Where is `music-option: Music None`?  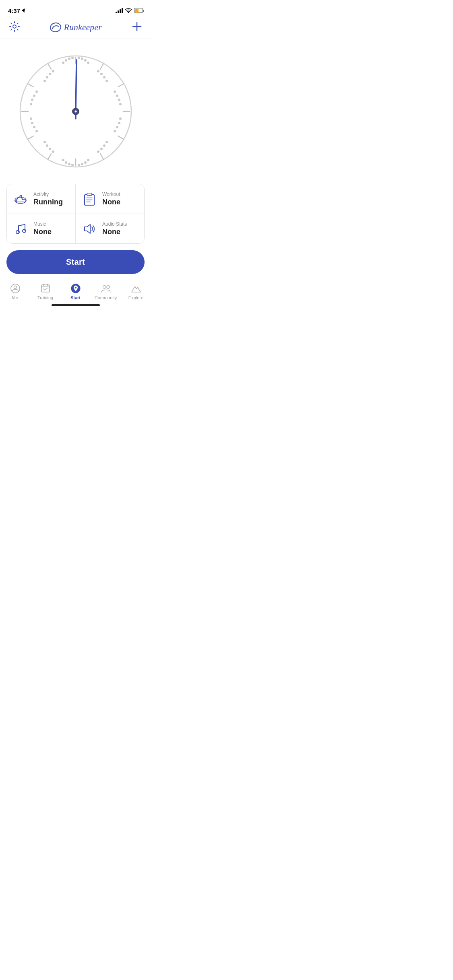 music-option: Music None is located at coordinates (41, 229).